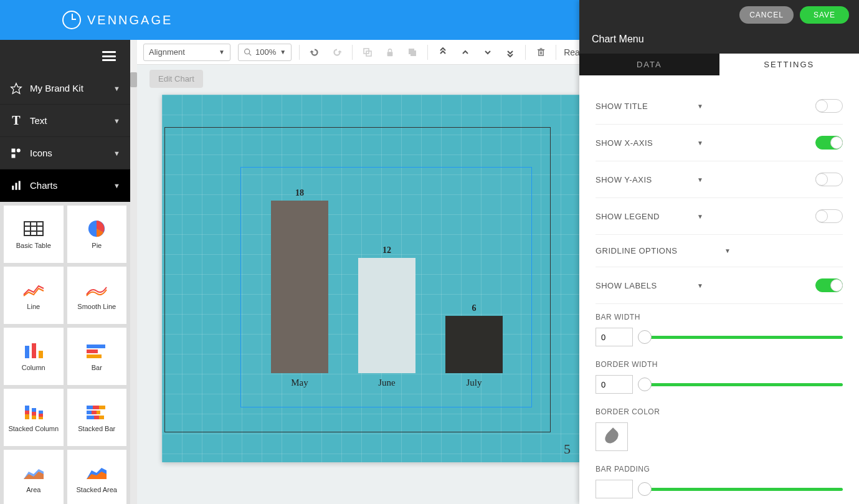 Image resolution: width=859 pixels, height=504 pixels. I want to click on setting-show-y-axis: SHOW Y-AXIS ▼, so click(719, 179).